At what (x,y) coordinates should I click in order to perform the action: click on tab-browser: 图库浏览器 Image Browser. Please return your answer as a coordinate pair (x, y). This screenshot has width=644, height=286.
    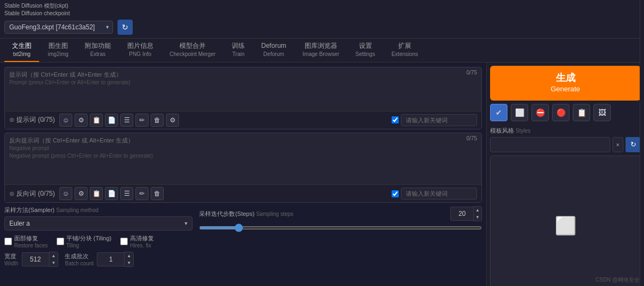
    Looking at the image, I should click on (321, 50).